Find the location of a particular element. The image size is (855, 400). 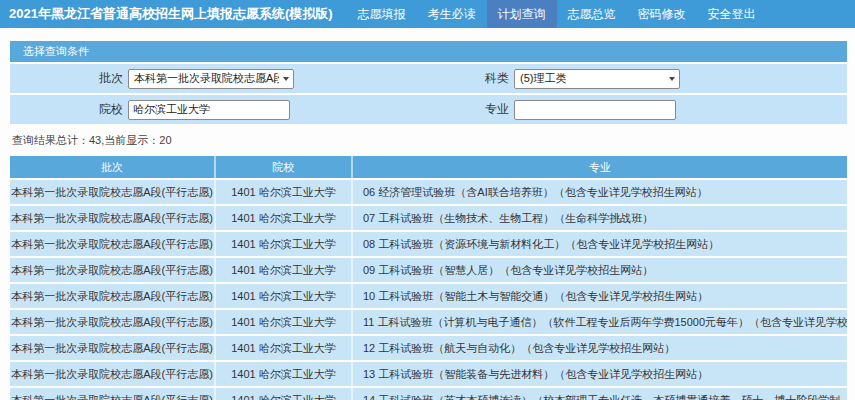

cell-major: 07 工科试验班（生物技术、生物工程）（生命科学挑战班） is located at coordinates (600, 218).